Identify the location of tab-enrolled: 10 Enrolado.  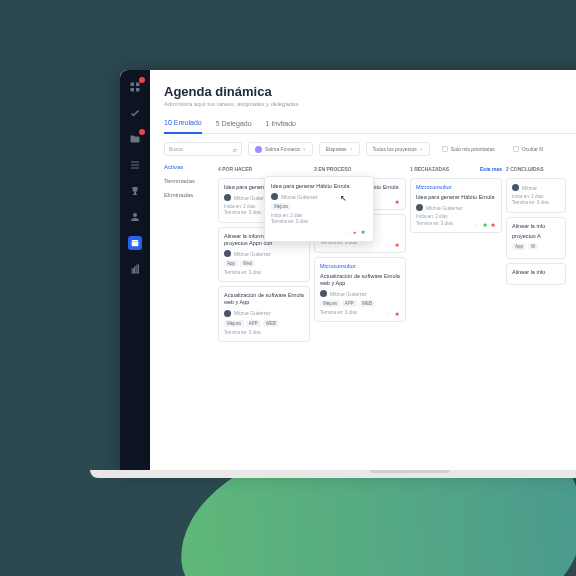
(183, 126).